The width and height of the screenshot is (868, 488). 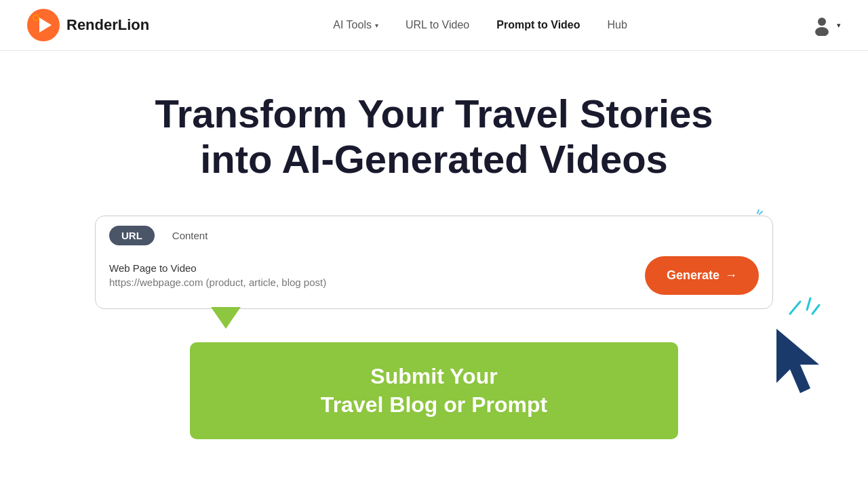 I want to click on user-chevron-icon: ▾, so click(x=839, y=26).